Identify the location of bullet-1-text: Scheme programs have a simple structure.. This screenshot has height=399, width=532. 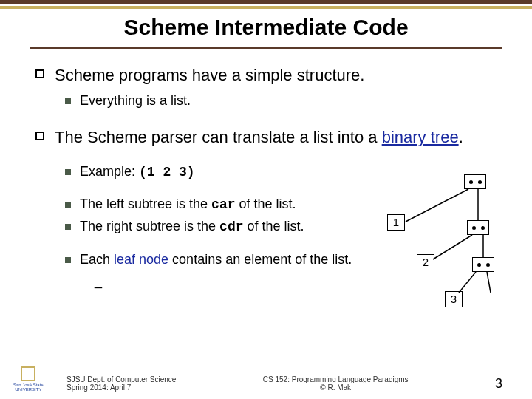
(210, 75).